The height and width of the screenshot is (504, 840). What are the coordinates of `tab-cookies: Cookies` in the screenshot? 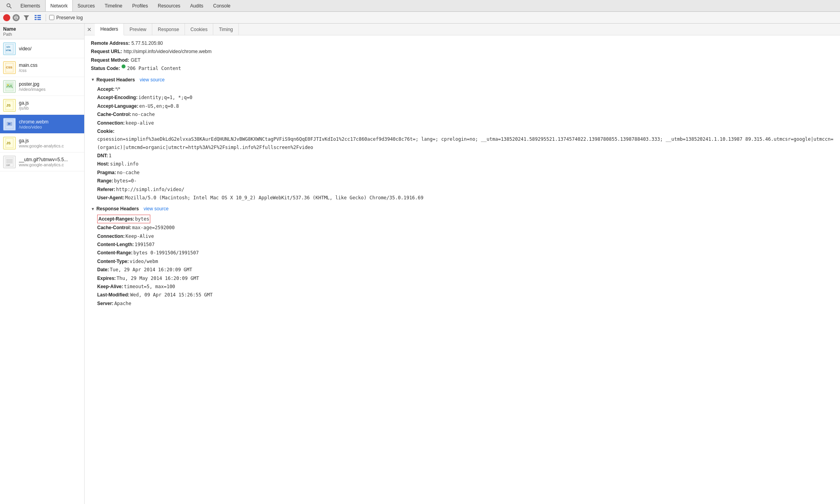 It's located at (199, 29).